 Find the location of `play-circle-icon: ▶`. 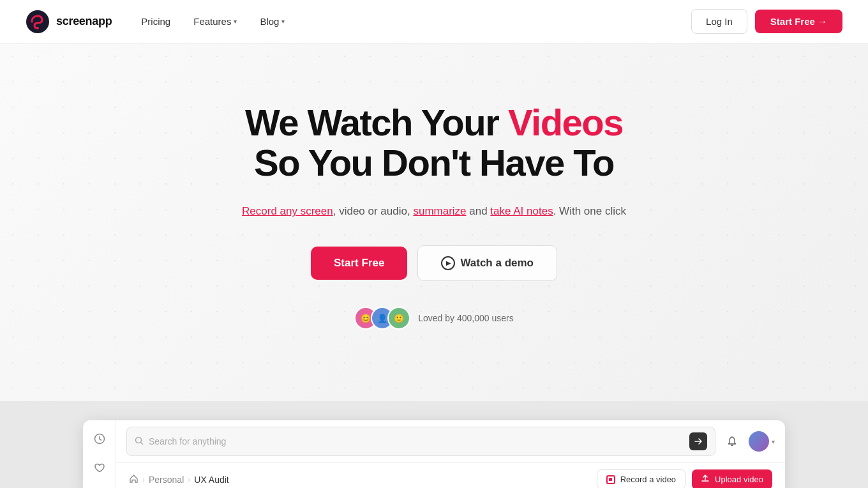

play-circle-icon: ▶ is located at coordinates (448, 263).